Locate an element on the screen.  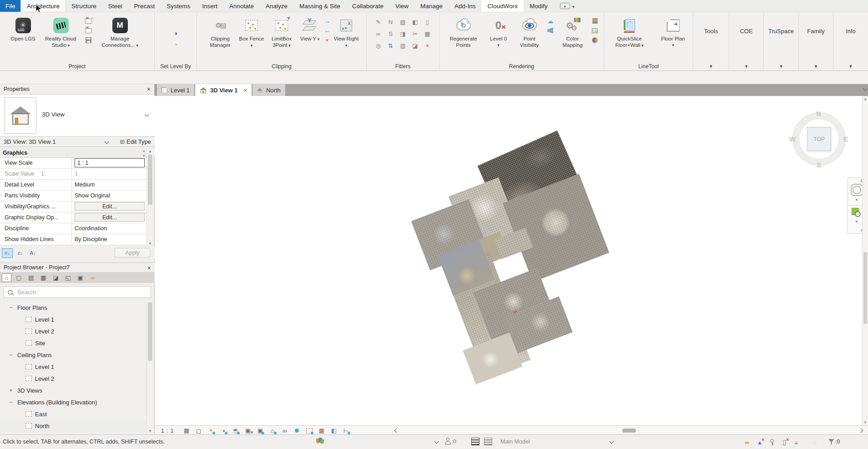
cloud-wifi-icon is located at coordinates (550, 21).